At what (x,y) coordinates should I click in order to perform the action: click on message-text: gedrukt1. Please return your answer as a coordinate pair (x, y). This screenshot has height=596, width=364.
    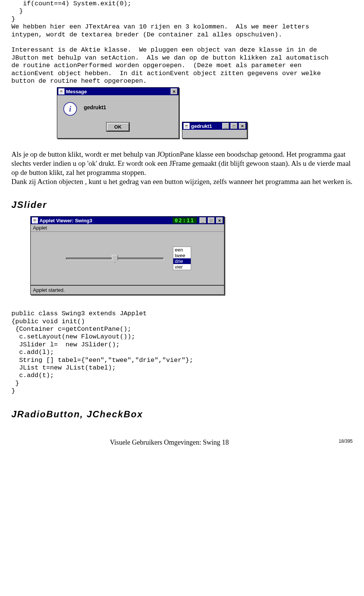
    Looking at the image, I should click on (95, 107).